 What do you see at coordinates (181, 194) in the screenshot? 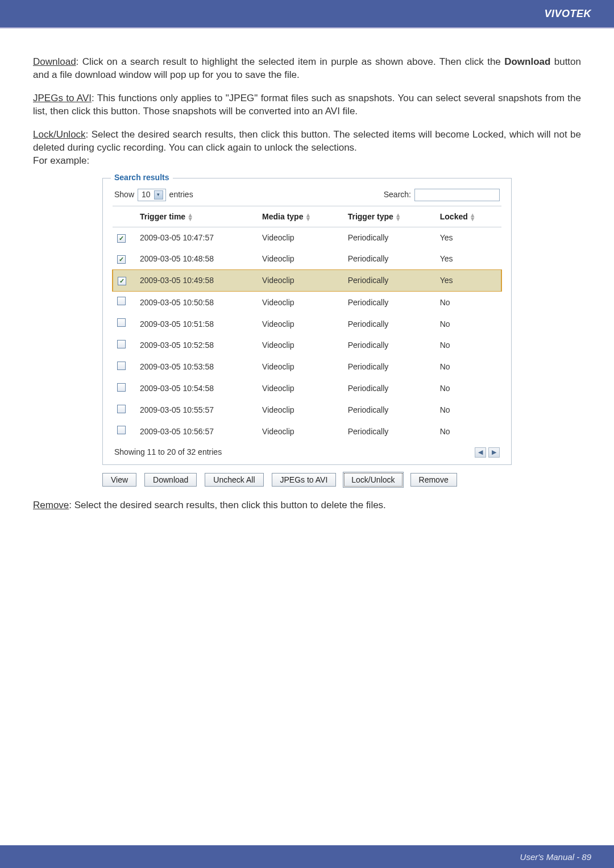
I see `entries-label: entries` at bounding box center [181, 194].